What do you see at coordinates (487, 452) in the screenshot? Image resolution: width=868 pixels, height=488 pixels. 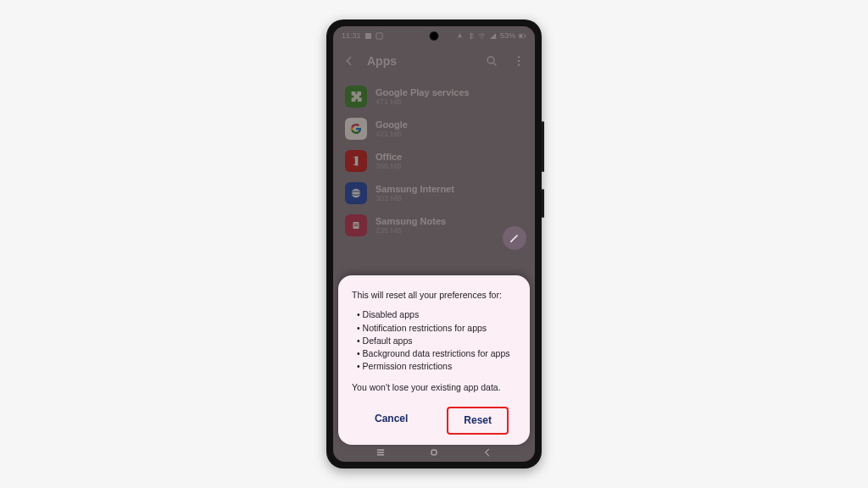 I see `nav-back-icon` at bounding box center [487, 452].